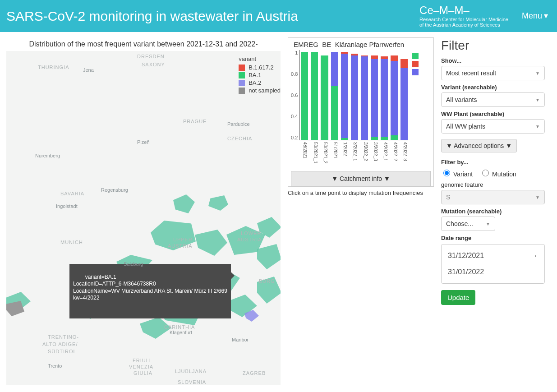  I want to click on x-tick: 4/2022_2, so click(394, 154).